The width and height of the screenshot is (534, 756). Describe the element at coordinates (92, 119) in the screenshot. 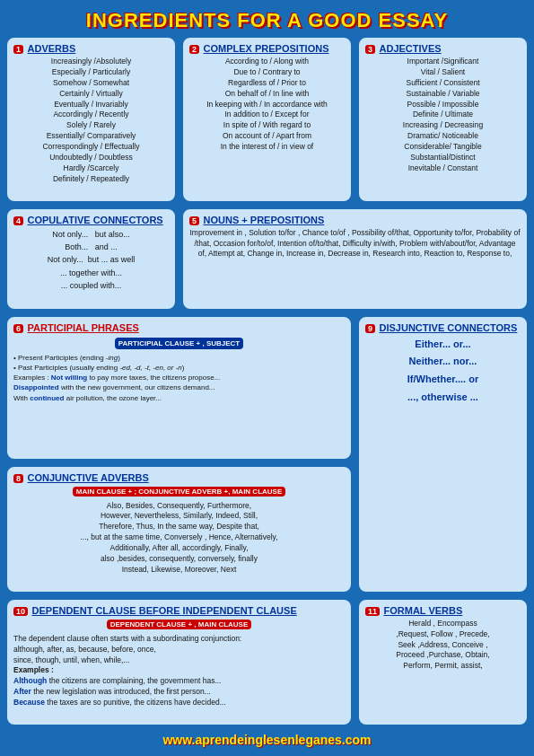

I see `card-adverbs: 1 ADVERBS Increasingly /Absolutely Espec…` at that location.